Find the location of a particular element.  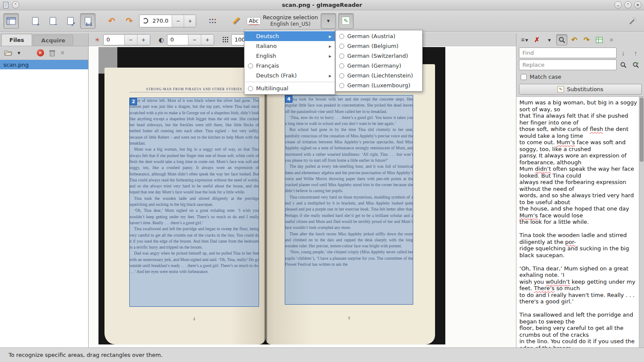

selection-region-left-number: 2 is located at coordinates (134, 102).